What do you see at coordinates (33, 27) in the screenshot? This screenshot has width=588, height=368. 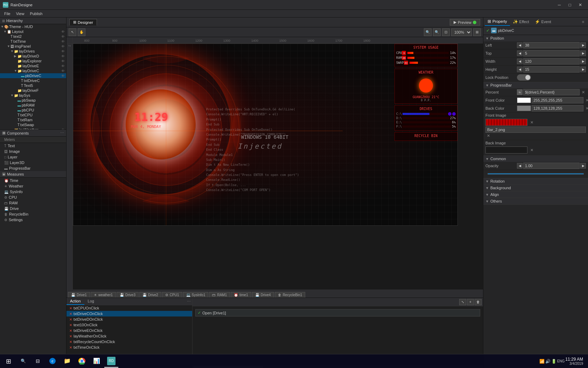 I see `tree-theme-hud: ▼ 🎨 Theme - HUD` at bounding box center [33, 27].